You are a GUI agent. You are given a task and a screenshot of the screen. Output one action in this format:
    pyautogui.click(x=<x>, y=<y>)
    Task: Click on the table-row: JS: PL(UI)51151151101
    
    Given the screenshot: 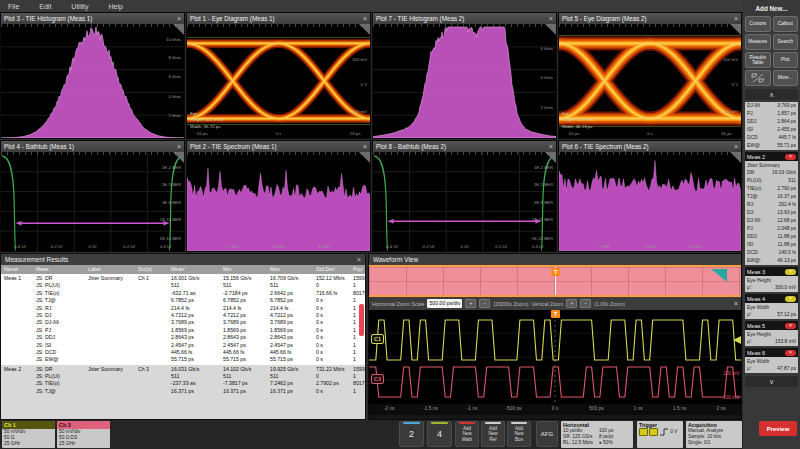 What is the action you would take?
    pyautogui.click(x=183, y=286)
    